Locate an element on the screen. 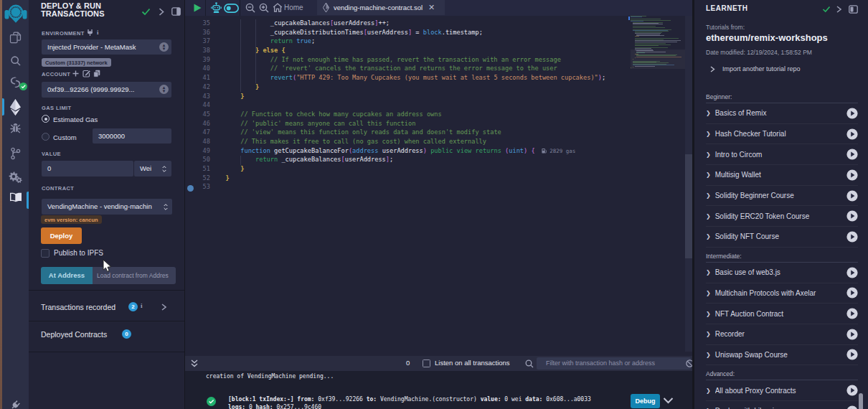 The width and height of the screenshot is (868, 409). tutorial-item: ❯Solidity NFT Course is located at coordinates (782, 237).